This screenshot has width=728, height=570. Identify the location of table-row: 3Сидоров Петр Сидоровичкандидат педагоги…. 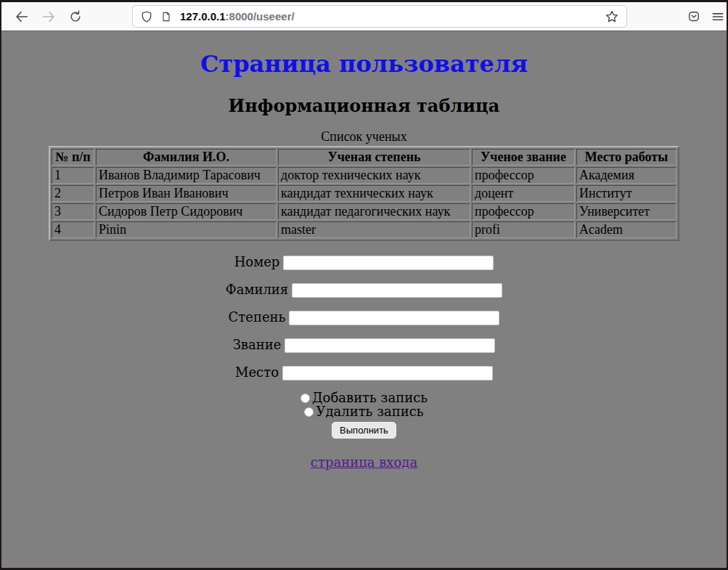
(364, 212).